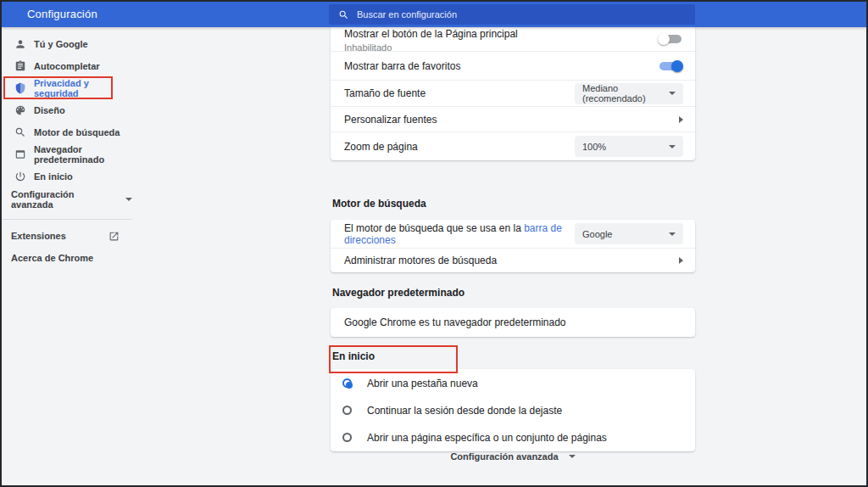 This screenshot has height=487, width=868. Describe the element at coordinates (20, 88) in the screenshot. I see `shield-icon` at that location.